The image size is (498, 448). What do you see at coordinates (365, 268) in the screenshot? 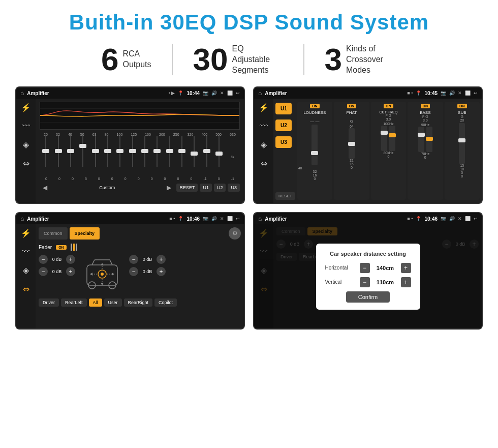
I see `horizontal-minus-btn: −` at bounding box center [365, 268].